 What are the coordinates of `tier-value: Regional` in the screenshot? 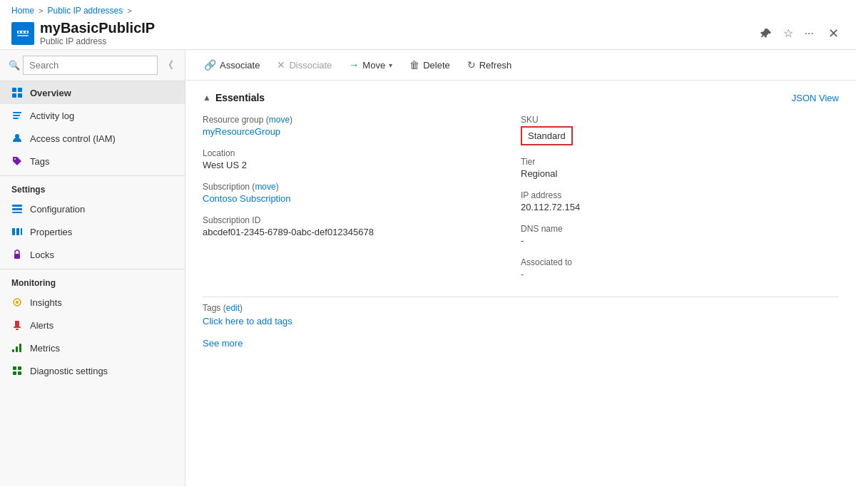 It's located at (666, 174).